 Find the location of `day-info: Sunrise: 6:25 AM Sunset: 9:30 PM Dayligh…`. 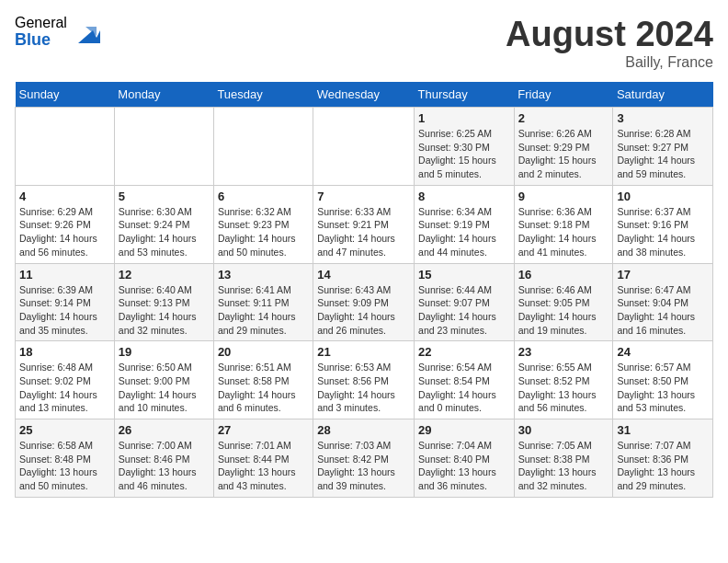

day-info: Sunrise: 6:25 AM Sunset: 9:30 PM Dayligh… is located at coordinates (464, 155).